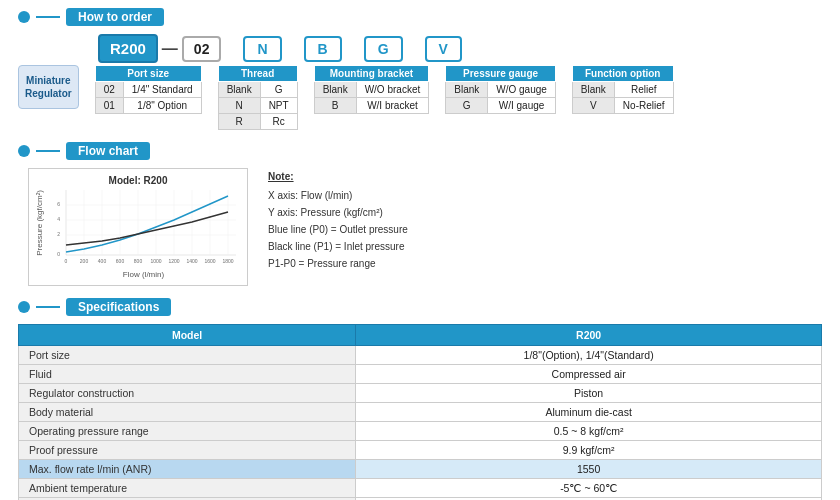 This screenshot has width=840, height=500. I want to click on function-header: Function option, so click(622, 74).